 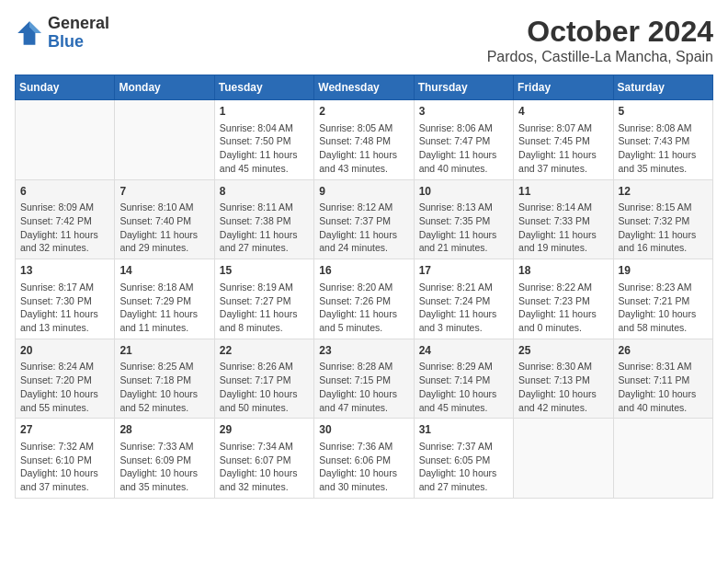 What do you see at coordinates (364, 386) in the screenshot?
I see `day-info: Sunrise: 8:28 AM Sunset: 7:15 PM Dayligh…` at bounding box center [364, 386].